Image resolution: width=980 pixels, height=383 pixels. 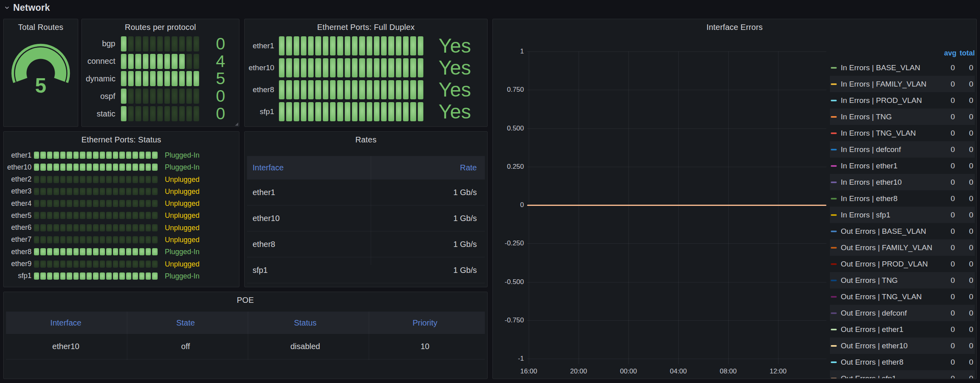 I want to click on legend-item: In Errors | sfp100, so click(x=903, y=215).